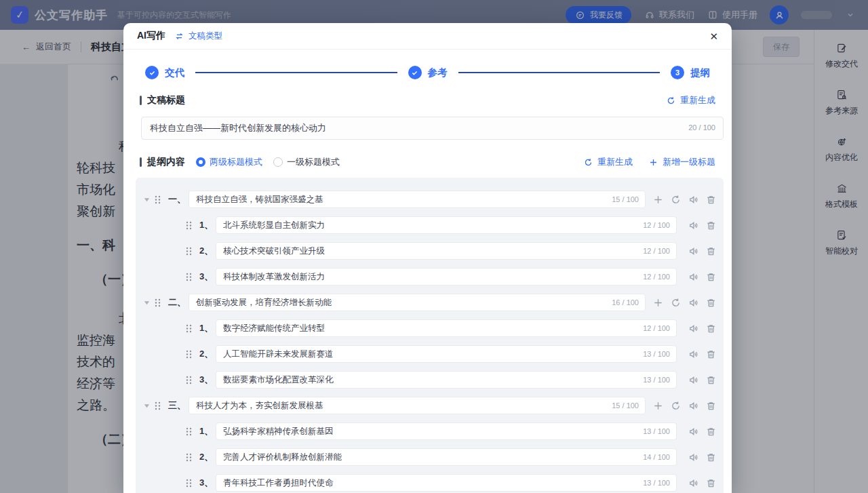 Image resolution: width=868 pixels, height=493 pixels. Describe the element at coordinates (654, 163) in the screenshot. I see `plus-icon` at that location.